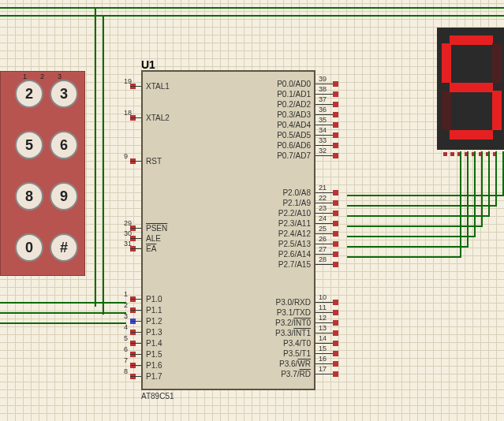 This screenshot has width=504, height=421. I want to click on pin-number: 23, so click(323, 208).